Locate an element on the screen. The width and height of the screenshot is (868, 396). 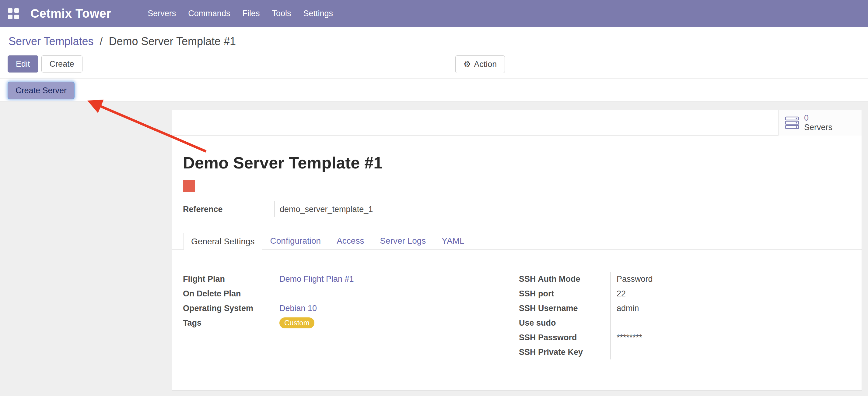
value-column: Password 22 admin ******** is located at coordinates (631, 316).